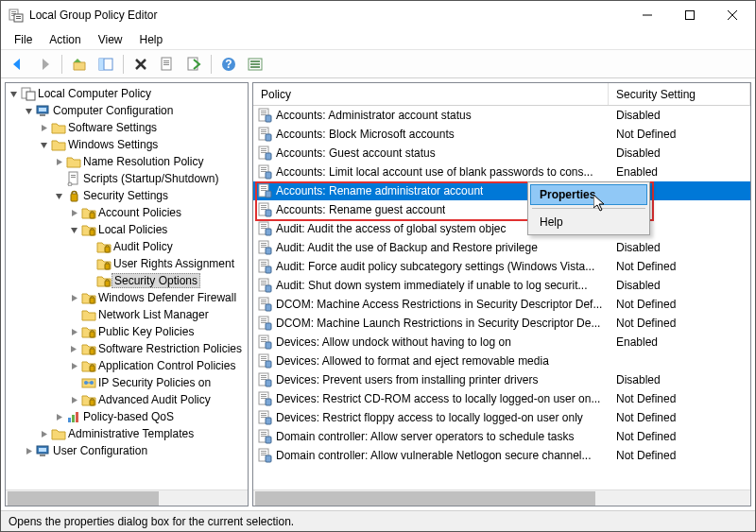  I want to click on tree-node: Security Options, so click(127, 281).